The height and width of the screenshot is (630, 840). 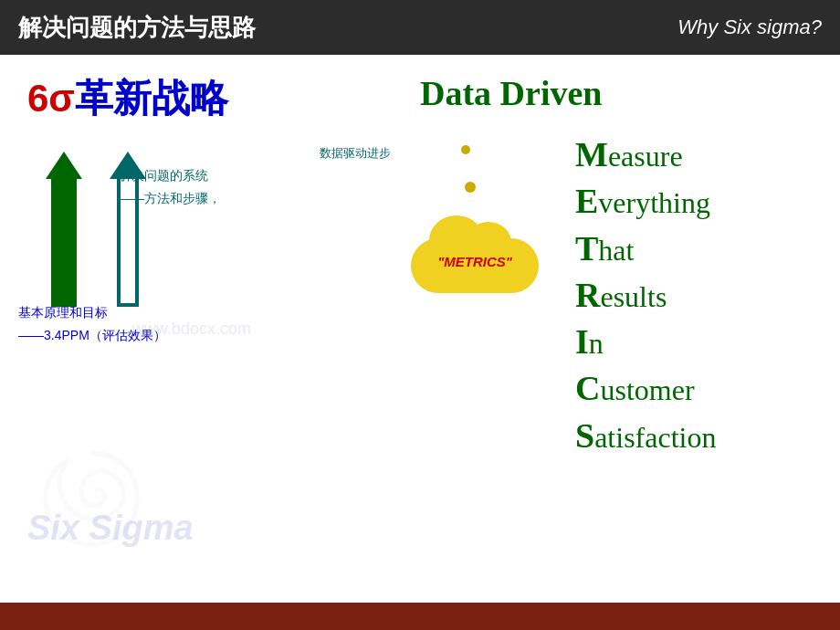 I want to click on text-methods-line1: 解决问题的系统, so click(x=170, y=175).